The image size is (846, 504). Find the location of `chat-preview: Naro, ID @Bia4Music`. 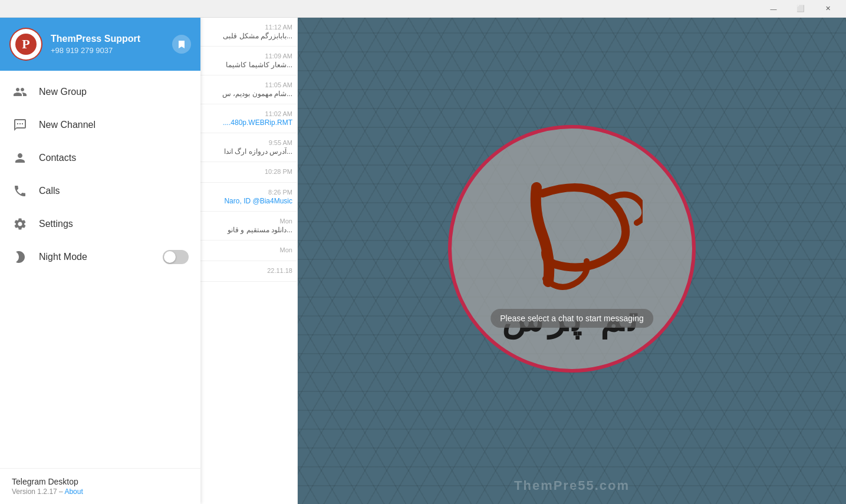

chat-preview: Naro, ID @Bia4Music is located at coordinates (249, 201).